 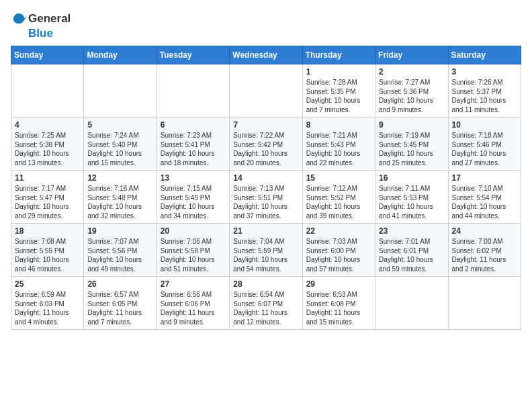 What do you see at coordinates (266, 197) in the screenshot?
I see `calendar-week-row: 11Sunrise: 7:17 AM Sunset: 5:47 PM Dayli…` at bounding box center [266, 197].